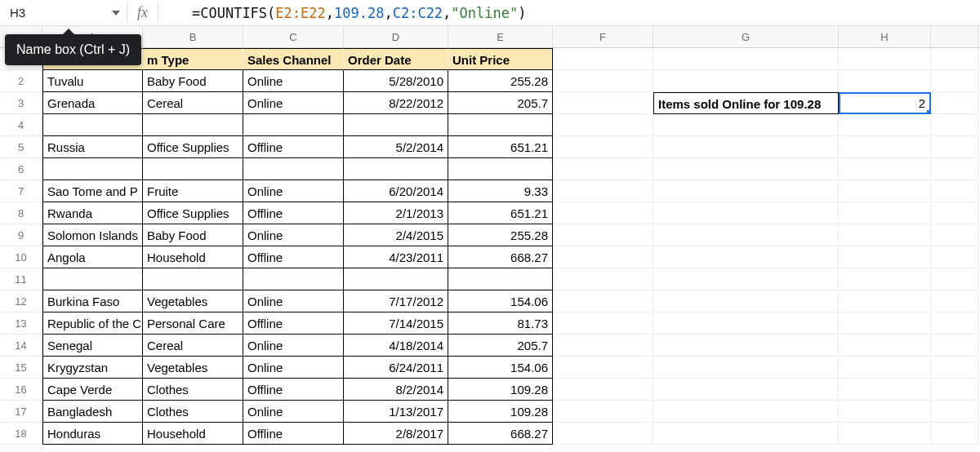 The image size is (980, 452). Describe the element at coordinates (193, 214) in the screenshot. I see `cell-item-type: Office Supplies` at that location.